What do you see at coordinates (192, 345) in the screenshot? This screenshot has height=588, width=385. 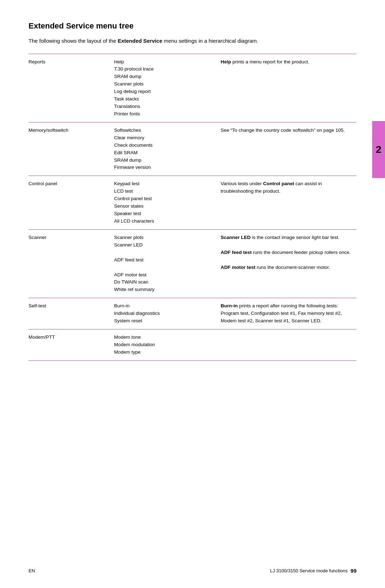 I see `table-row: Modem/PTT Modem toneModem modulationMode…` at bounding box center [192, 345].